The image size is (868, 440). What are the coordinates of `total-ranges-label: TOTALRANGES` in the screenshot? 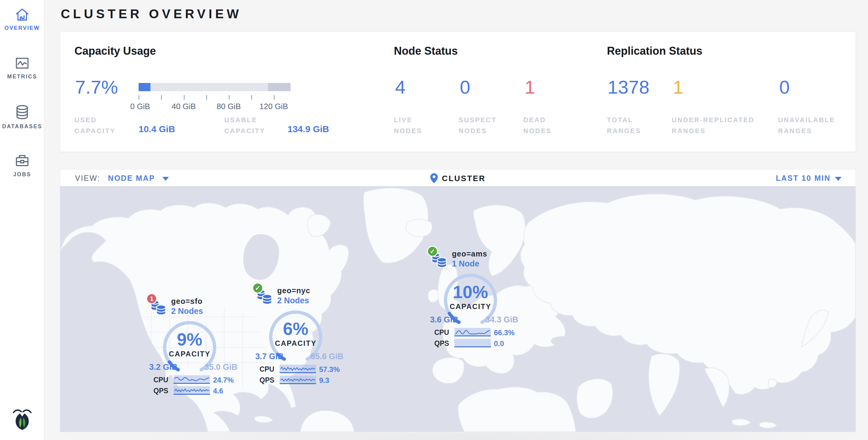 It's located at (624, 125).